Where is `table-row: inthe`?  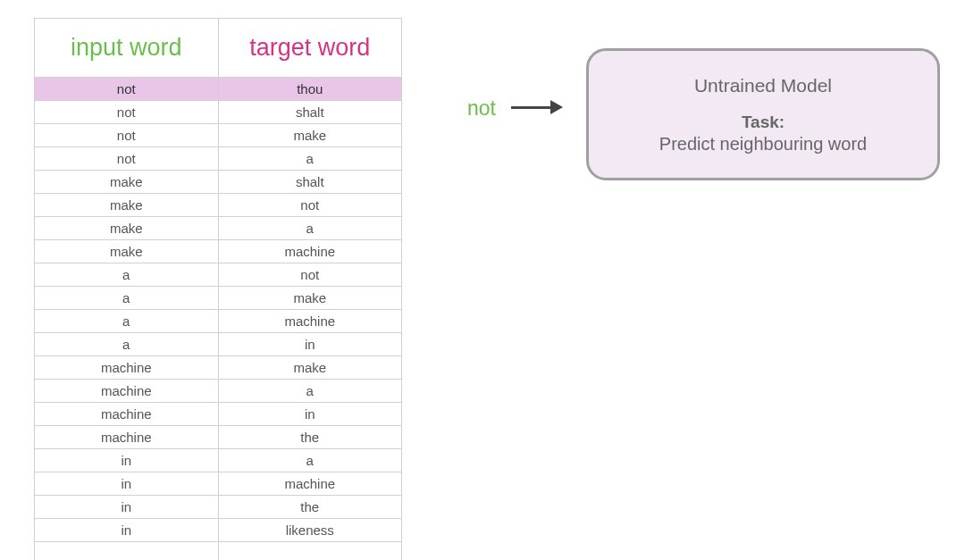
table-row: inthe is located at coordinates (218, 507).